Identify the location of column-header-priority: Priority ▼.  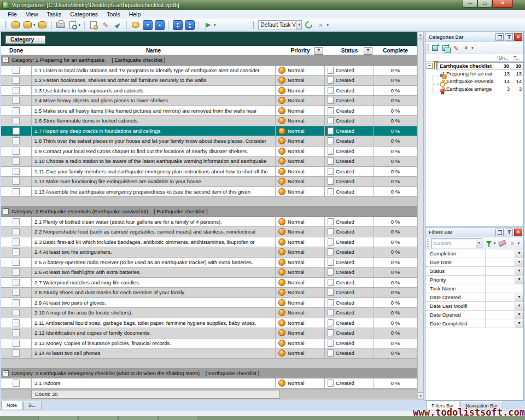
(300, 50).